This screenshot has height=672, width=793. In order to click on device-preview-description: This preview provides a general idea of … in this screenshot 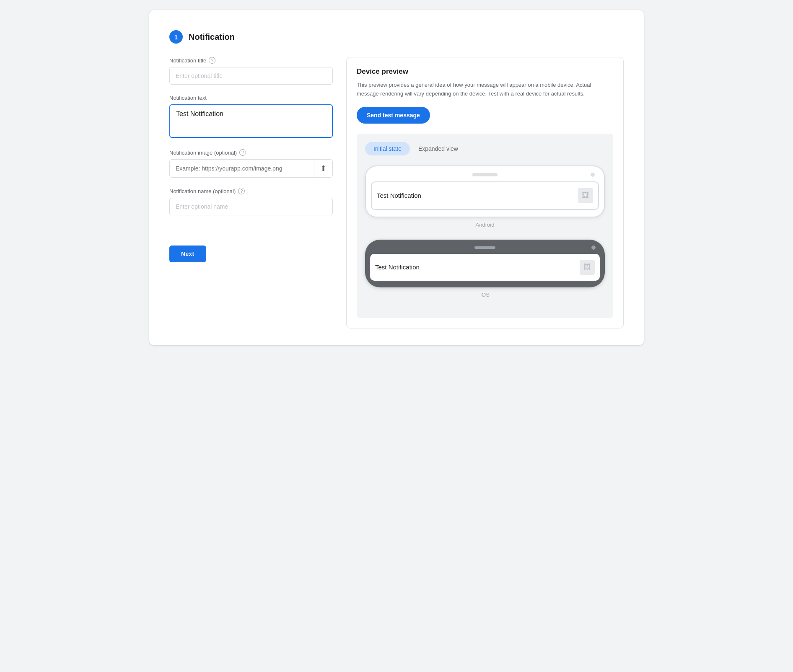, I will do `click(485, 90)`.